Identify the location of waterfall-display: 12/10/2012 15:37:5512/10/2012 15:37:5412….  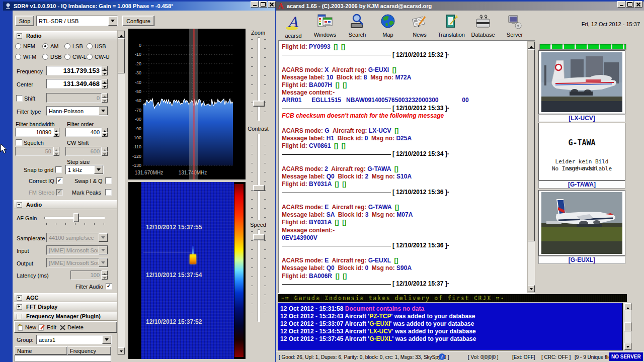
(187, 270).